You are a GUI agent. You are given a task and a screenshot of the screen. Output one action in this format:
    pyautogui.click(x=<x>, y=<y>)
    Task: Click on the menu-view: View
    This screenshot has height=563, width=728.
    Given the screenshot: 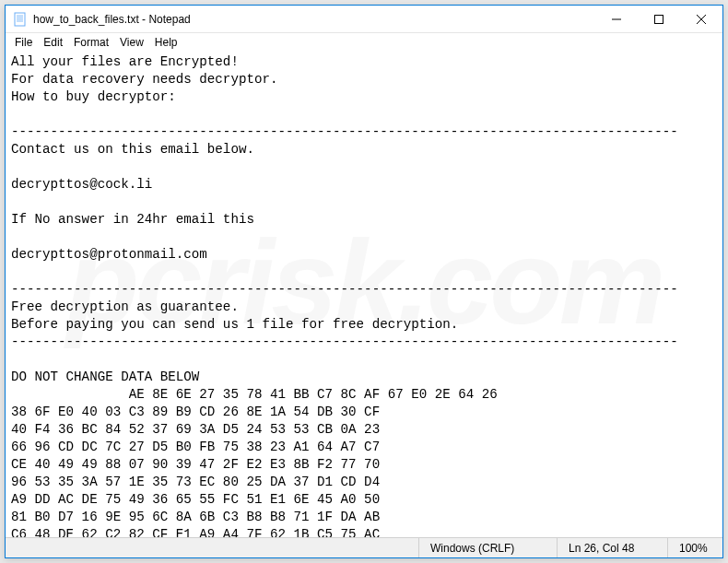 What is the action you would take?
    pyautogui.click(x=132, y=42)
    